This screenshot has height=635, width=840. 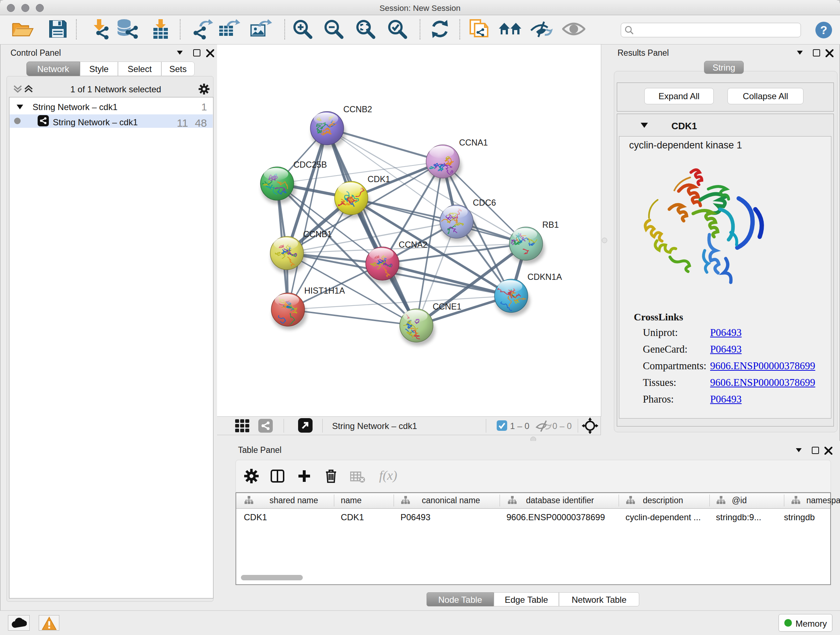 I want to click on svg-text: CCNA1, so click(x=474, y=143).